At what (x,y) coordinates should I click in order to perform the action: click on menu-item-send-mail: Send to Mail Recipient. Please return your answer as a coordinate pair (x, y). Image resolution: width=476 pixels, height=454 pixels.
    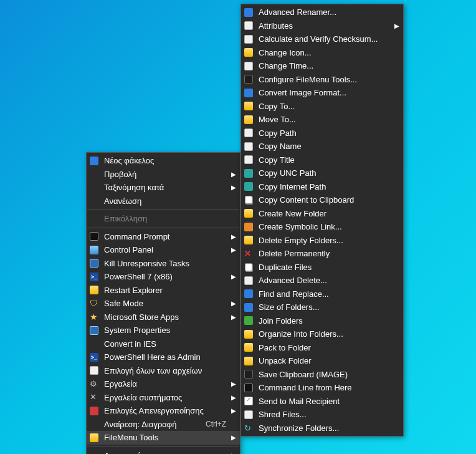
    Looking at the image, I should click on (322, 402).